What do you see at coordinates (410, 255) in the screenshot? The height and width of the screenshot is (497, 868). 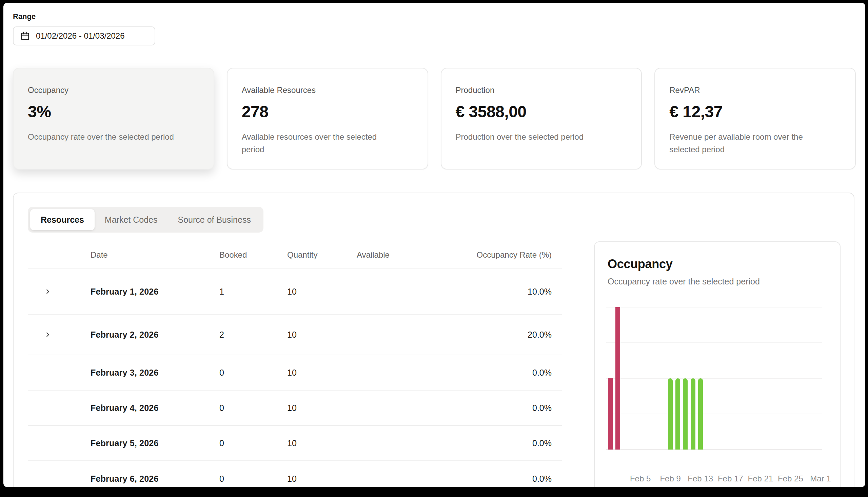 I see `header-available: Available` at bounding box center [410, 255].